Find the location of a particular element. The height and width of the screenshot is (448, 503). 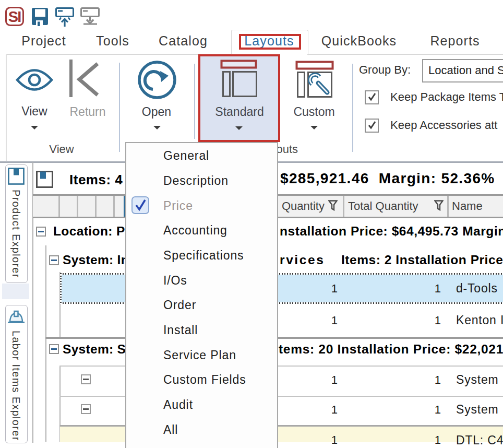

svg-text: SI is located at coordinates (15, 17).